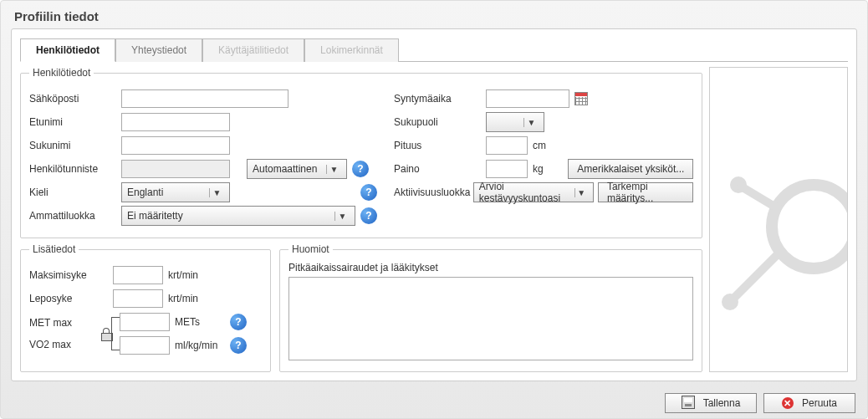 This screenshot has height=419, width=868. I want to click on notes-textarea, so click(491, 319).